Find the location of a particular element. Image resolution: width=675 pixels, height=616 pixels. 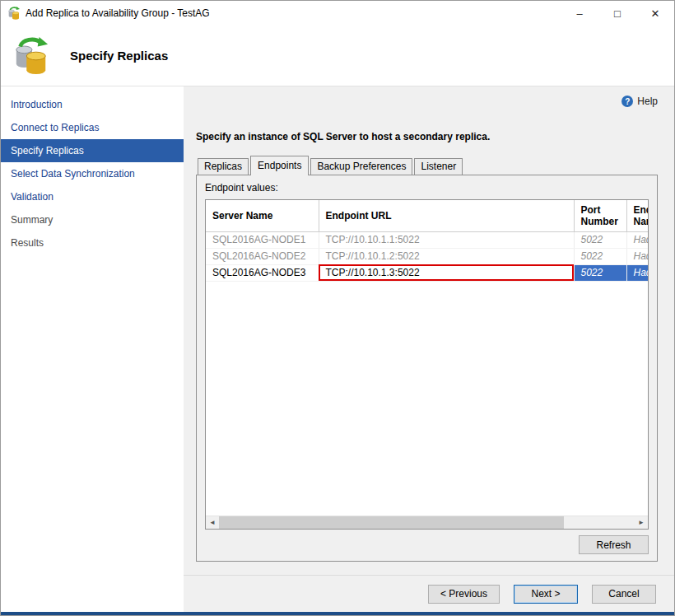

tab-listener: Listener is located at coordinates (438, 166).